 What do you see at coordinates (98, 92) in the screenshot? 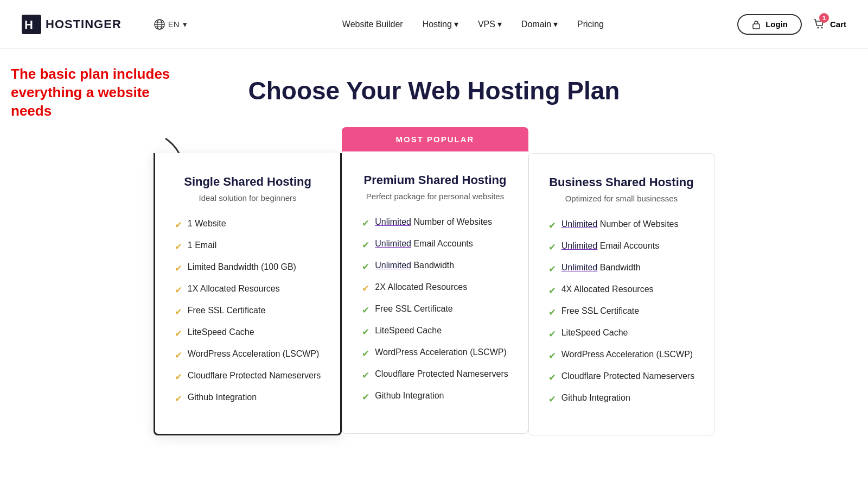
I see `annotation-text: The basic plan includes everything a web…` at bounding box center [98, 92].